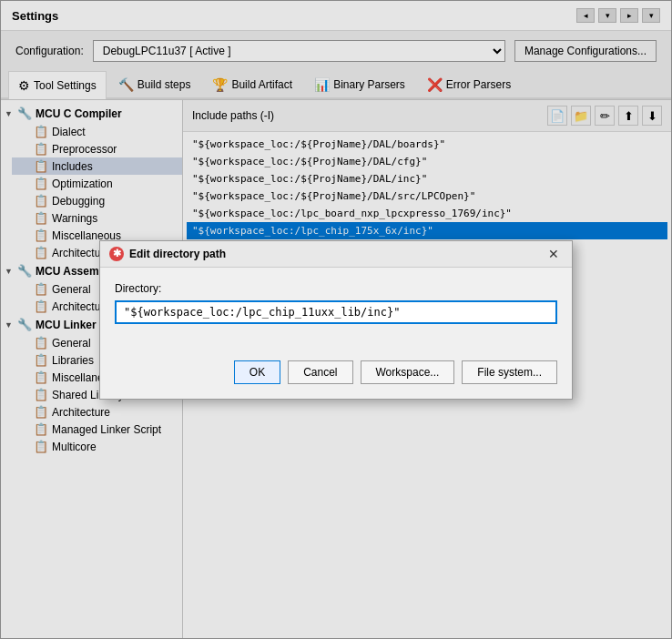  What do you see at coordinates (168, 254) in the screenshot?
I see `modal-title-group: ✱ Edit directory path` at bounding box center [168, 254].